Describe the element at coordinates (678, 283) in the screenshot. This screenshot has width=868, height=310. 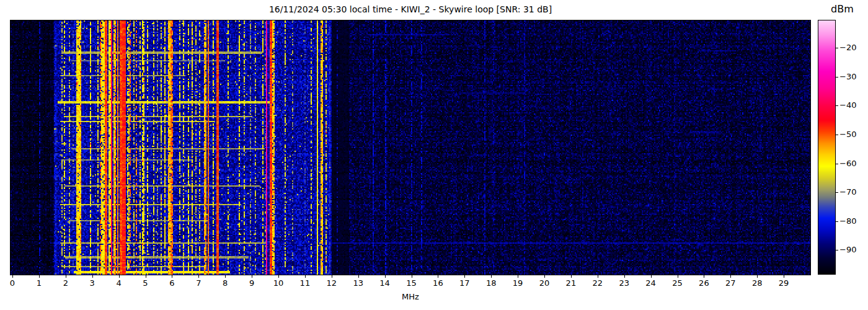
I see `x-tick-label: 25` at that location.